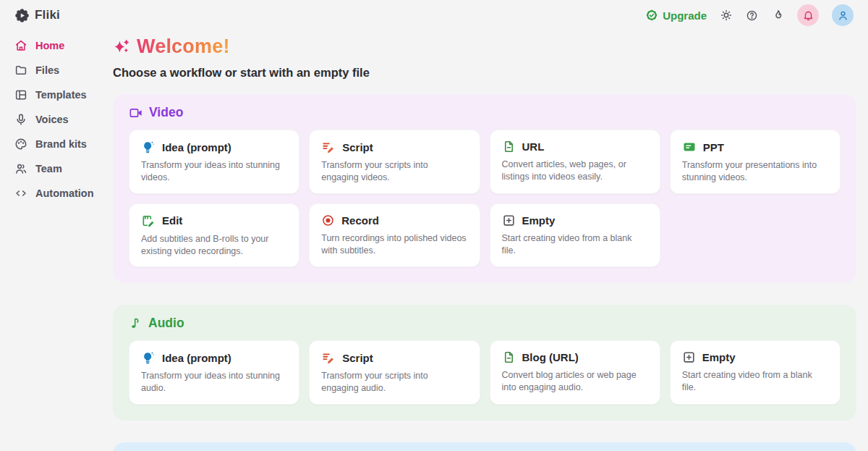  What do you see at coordinates (56, 193) in the screenshot?
I see `sidebar-item-automation: Automation` at bounding box center [56, 193].